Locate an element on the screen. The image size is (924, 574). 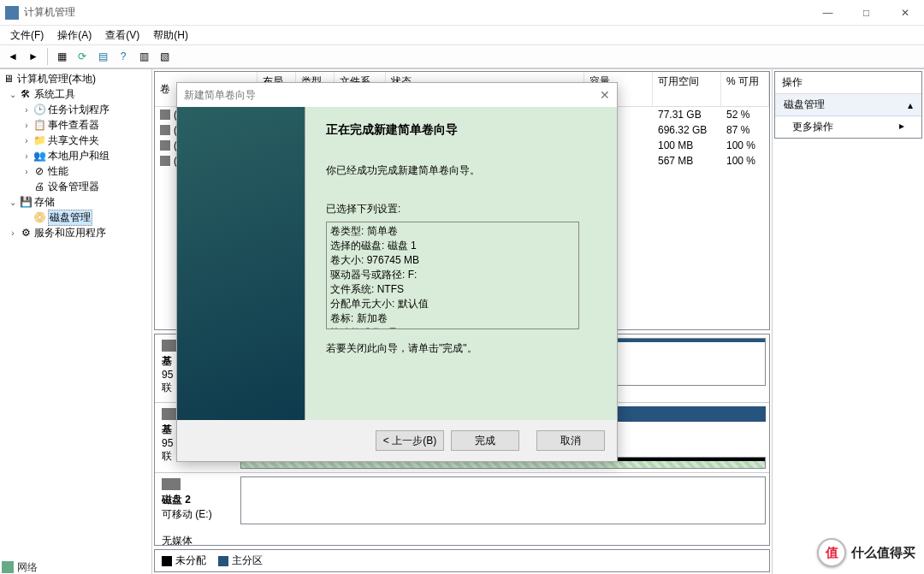
tree-root: 计算机管理(本地) is located at coordinates (56, 79).